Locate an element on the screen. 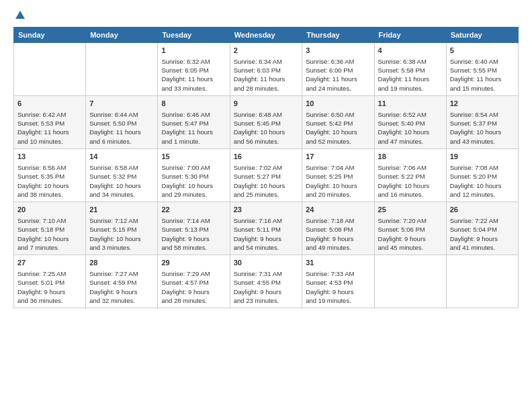  calendar-cell: 29Sunrise: 7:29 AM Sunset: 4:57 PM Dayli… is located at coordinates (193, 282).